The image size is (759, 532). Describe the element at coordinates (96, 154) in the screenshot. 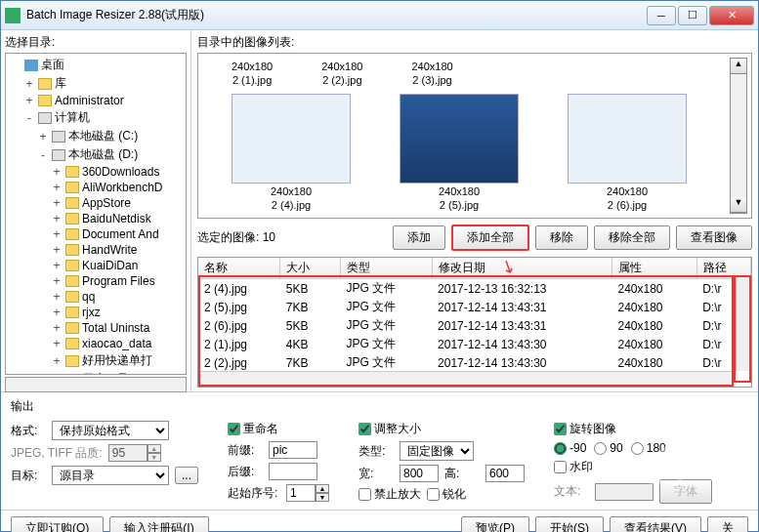

I see `tree-item: -本地磁盘 (D:)` at that location.